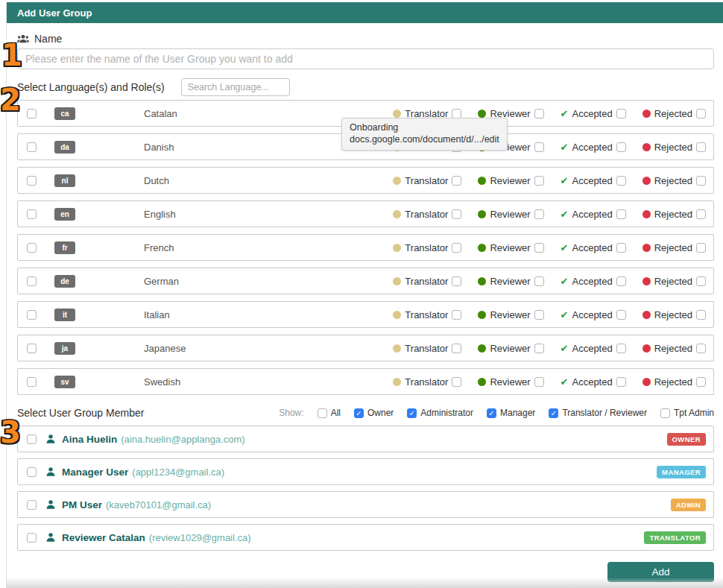  I want to click on filter-checkbox-translator-reviewer: ✓, so click(553, 413).